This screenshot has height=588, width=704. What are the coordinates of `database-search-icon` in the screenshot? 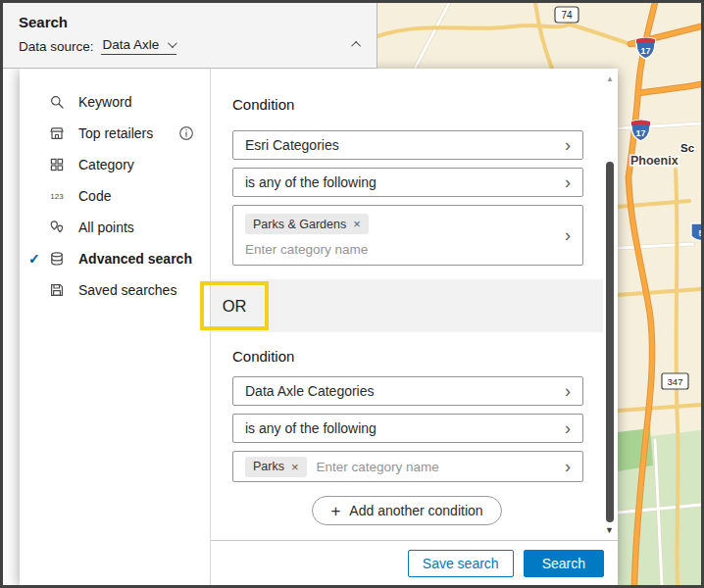 It's located at (57, 259).